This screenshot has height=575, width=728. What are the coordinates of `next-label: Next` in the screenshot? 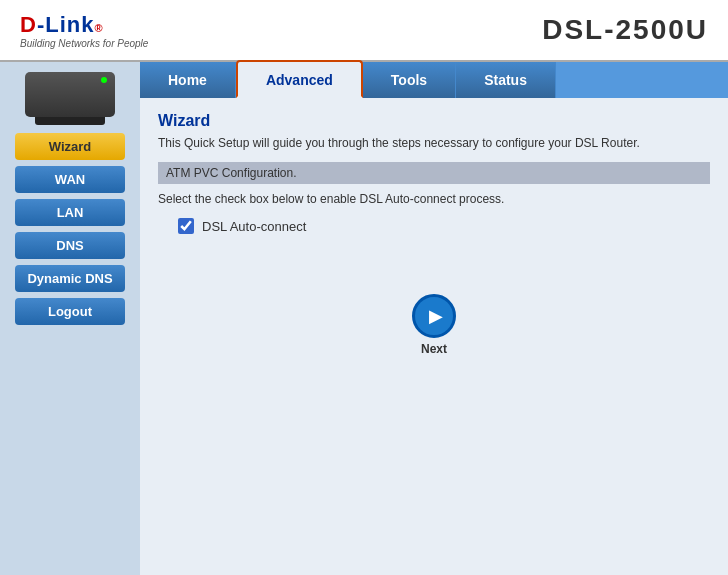 It's located at (434, 349).